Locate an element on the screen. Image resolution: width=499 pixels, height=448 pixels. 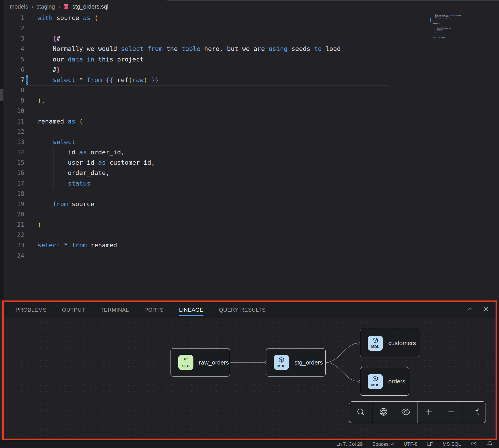
code-line: 15 user_id as customer_id, is located at coordinates (251, 163).